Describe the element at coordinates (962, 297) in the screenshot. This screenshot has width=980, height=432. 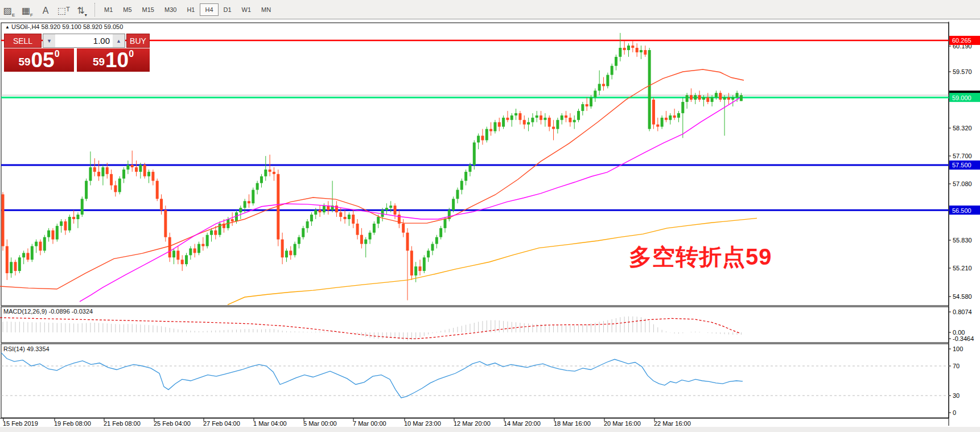
I see `svg-text: 54.580` at that location.